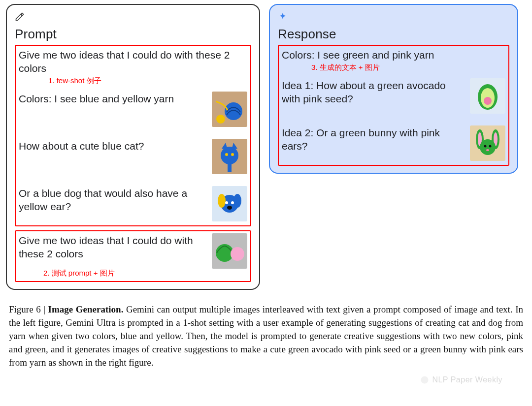  Describe the element at coordinates (394, 105) in the screenshot. I see `response-box: Colors: I see green and pink yarn 3. 生成的…` at that location.